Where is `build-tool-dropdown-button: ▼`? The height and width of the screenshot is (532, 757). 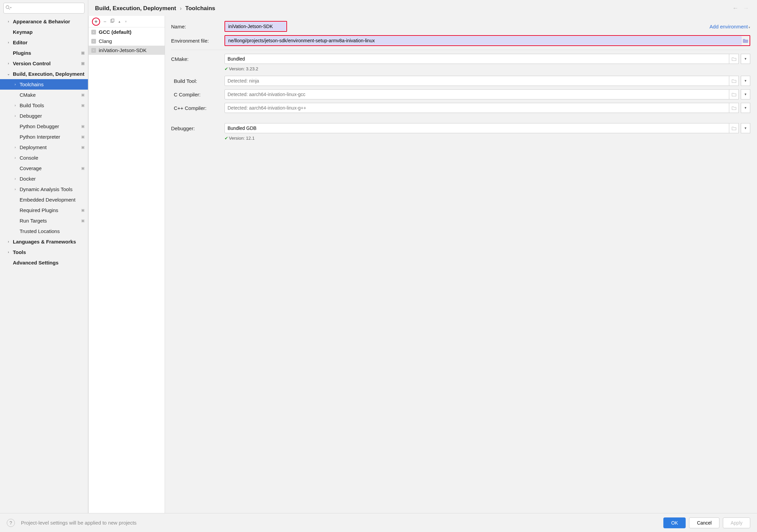
build-tool-dropdown-button: ▼ is located at coordinates (746, 81).